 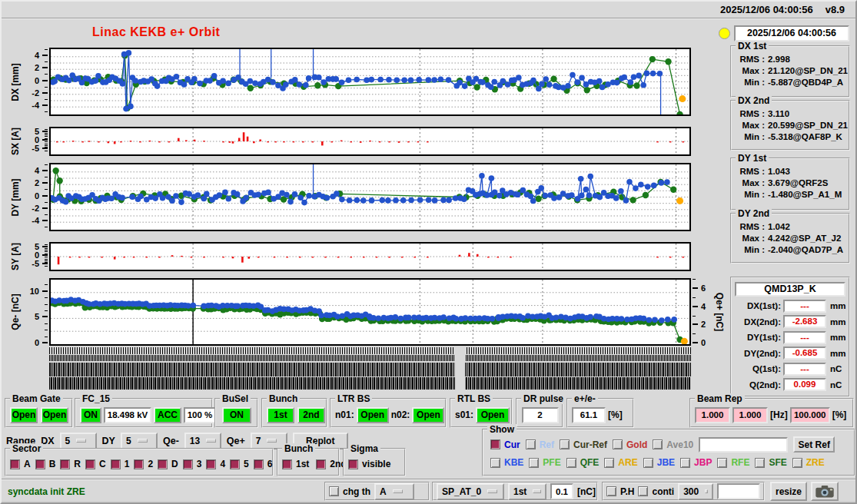 I want to click on e-ratio-label: e+/e-, so click(x=585, y=399).